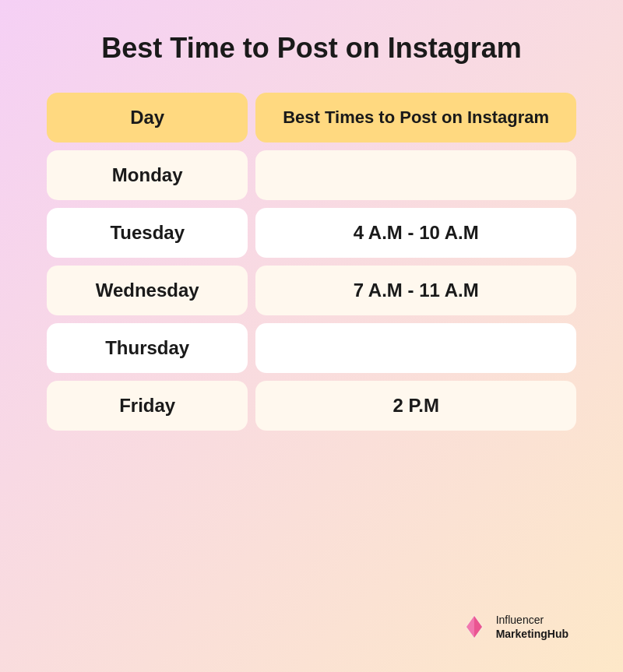 The width and height of the screenshot is (623, 672). I want to click on logo-text: Influencer MarketingHub, so click(533, 627).